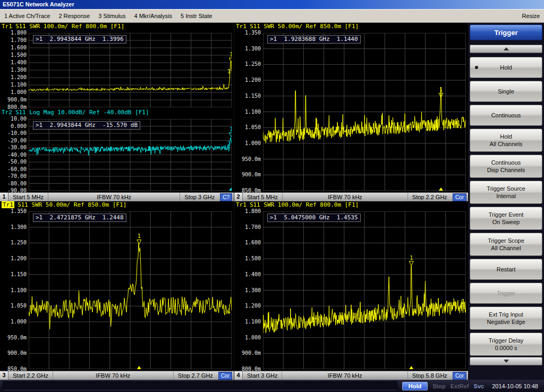 This screenshot has width=544, height=392. What do you see at coordinates (506, 201) in the screenshot?
I see `softkey-menu: Trigger HoldSingleContinuousHoldAll Chan…` at bounding box center [506, 201].